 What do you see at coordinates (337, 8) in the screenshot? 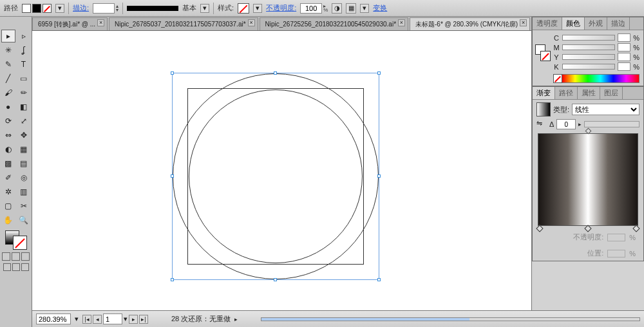
I see `recolor-icon: ◑` at bounding box center [337, 8].